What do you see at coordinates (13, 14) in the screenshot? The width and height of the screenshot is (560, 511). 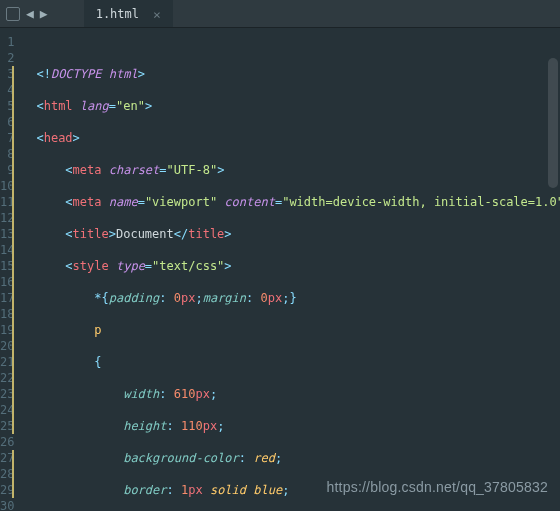 I see `panel-toggle-icon` at bounding box center [13, 14].